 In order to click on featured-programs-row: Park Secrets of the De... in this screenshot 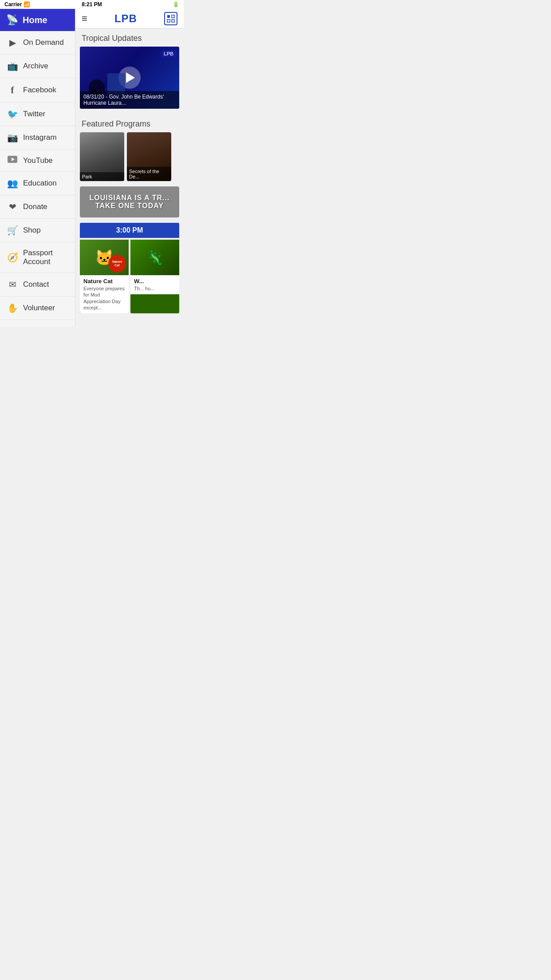, I will do `click(130, 159)`.